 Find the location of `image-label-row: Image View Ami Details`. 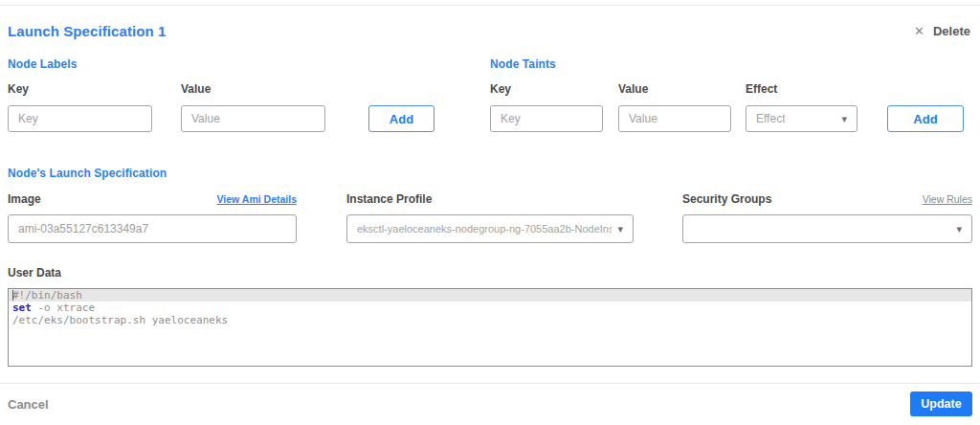

image-label-row: Image View Ami Details is located at coordinates (152, 199).